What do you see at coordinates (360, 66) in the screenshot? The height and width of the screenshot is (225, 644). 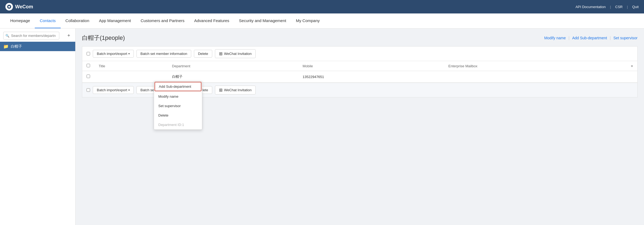 I see `table-header-row: Title Department Mobile Enterprise Mailb…` at bounding box center [360, 66].